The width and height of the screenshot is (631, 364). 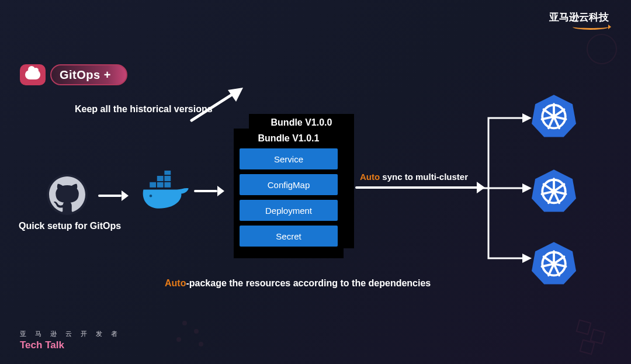 What do you see at coordinates (289, 193) in the screenshot?
I see `bundle-card-front: Bundle V1.0.1 Service ConfigMap Deployme…` at bounding box center [289, 193].